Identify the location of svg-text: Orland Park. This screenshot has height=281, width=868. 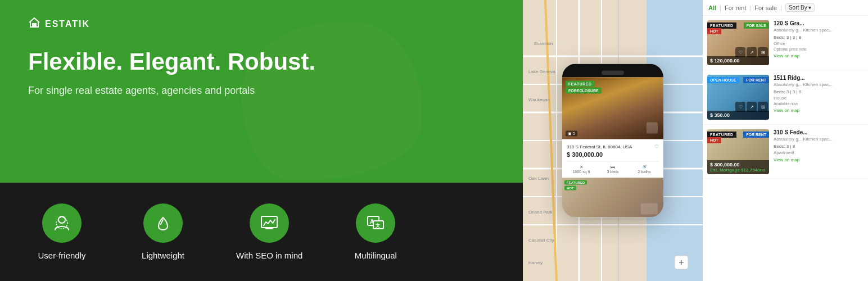
(541, 212).